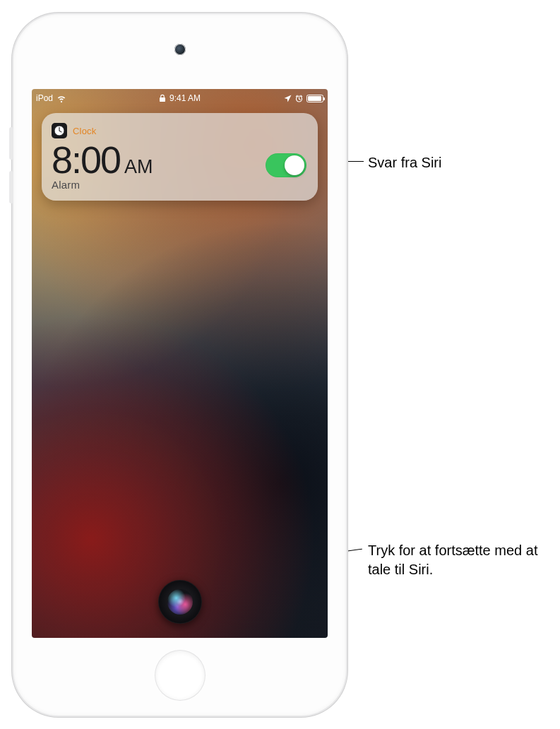 The height and width of the screenshot is (729, 560). What do you see at coordinates (315, 99) in the screenshot?
I see `battery-icon` at bounding box center [315, 99].